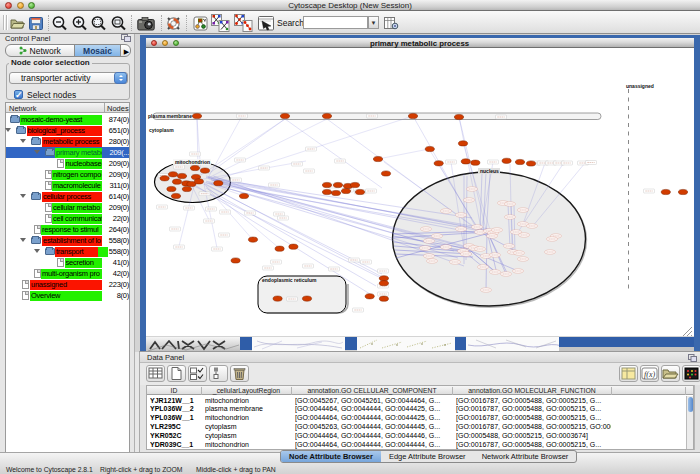 The width and height of the screenshot is (700, 474). Describe the element at coordinates (192, 162) in the screenshot. I see `svg-text: mitochondrion` at that location.